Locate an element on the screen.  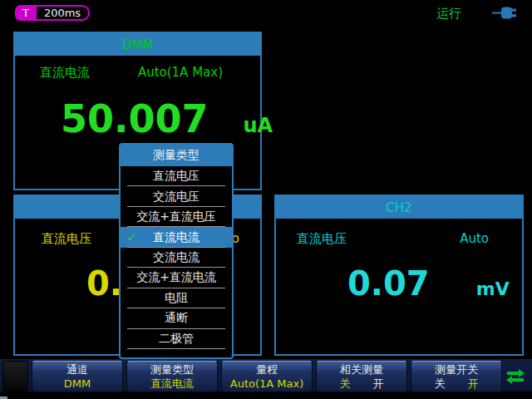
dmm-unit: uA is located at coordinates (259, 126).